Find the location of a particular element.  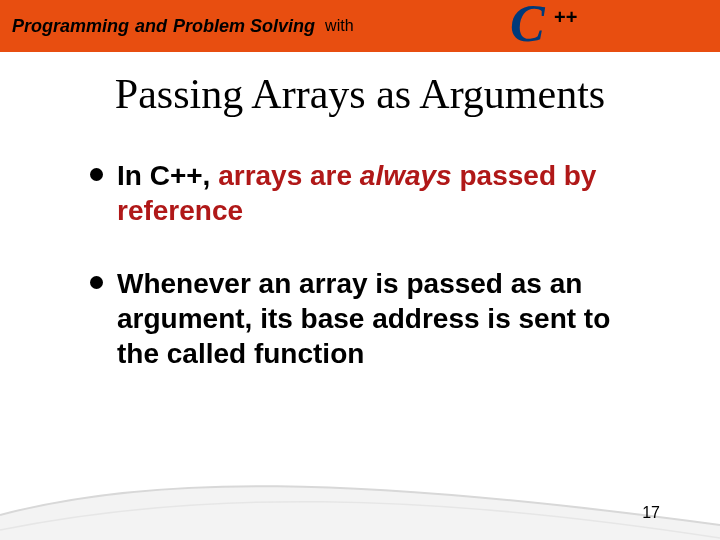

bullet-item: In C++, arrays are always passed by refe… is located at coordinates (370, 193).